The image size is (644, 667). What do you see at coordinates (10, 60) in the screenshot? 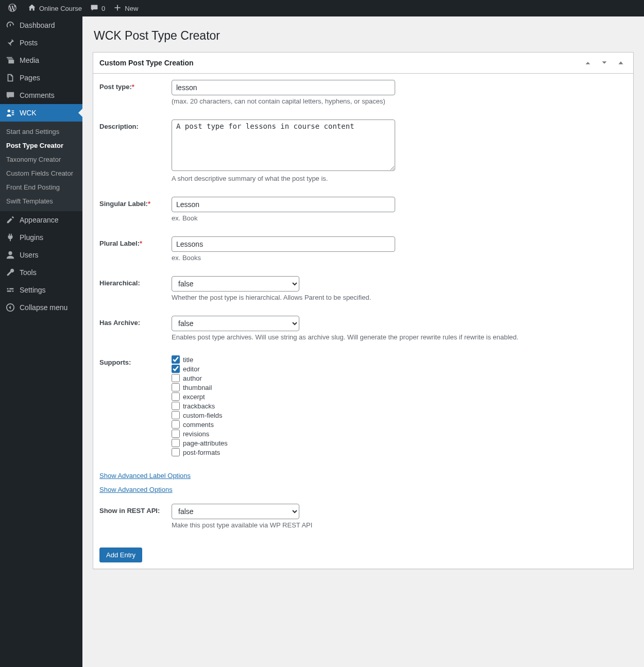
I see `media-icon` at bounding box center [10, 60].